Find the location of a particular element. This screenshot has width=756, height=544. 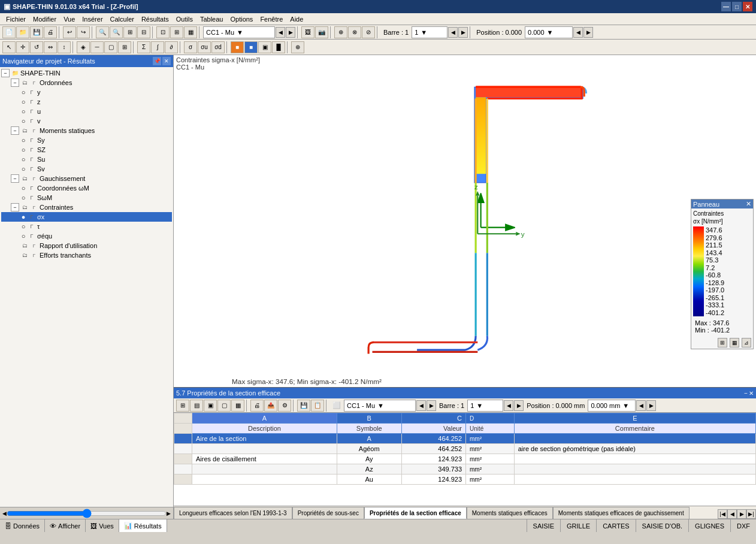

zoom-fit-button: ⊞ is located at coordinates (130, 32).